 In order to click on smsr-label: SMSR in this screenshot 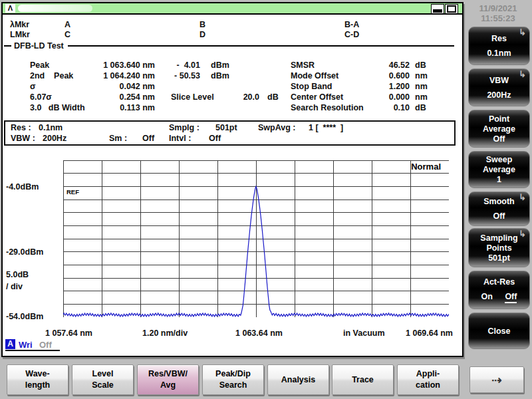, I will do `click(303, 65)`.